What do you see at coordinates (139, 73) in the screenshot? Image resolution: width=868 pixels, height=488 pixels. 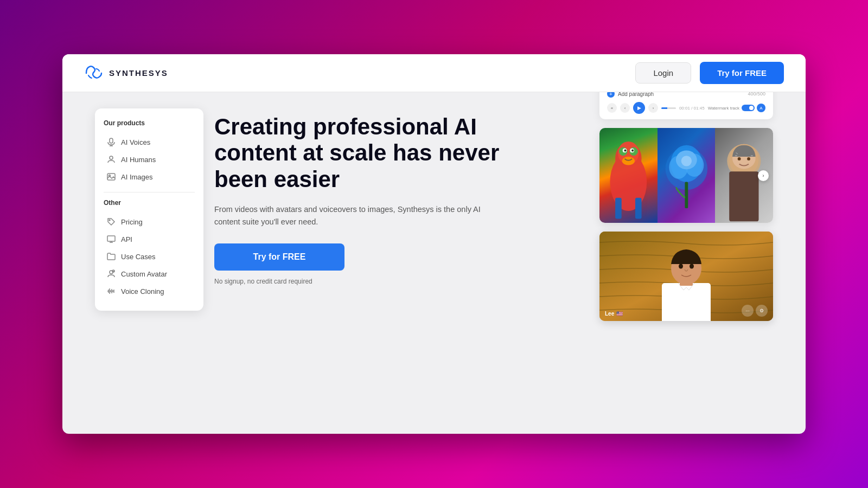 I see `brand-name: SYNTHESYS` at bounding box center [139, 73].